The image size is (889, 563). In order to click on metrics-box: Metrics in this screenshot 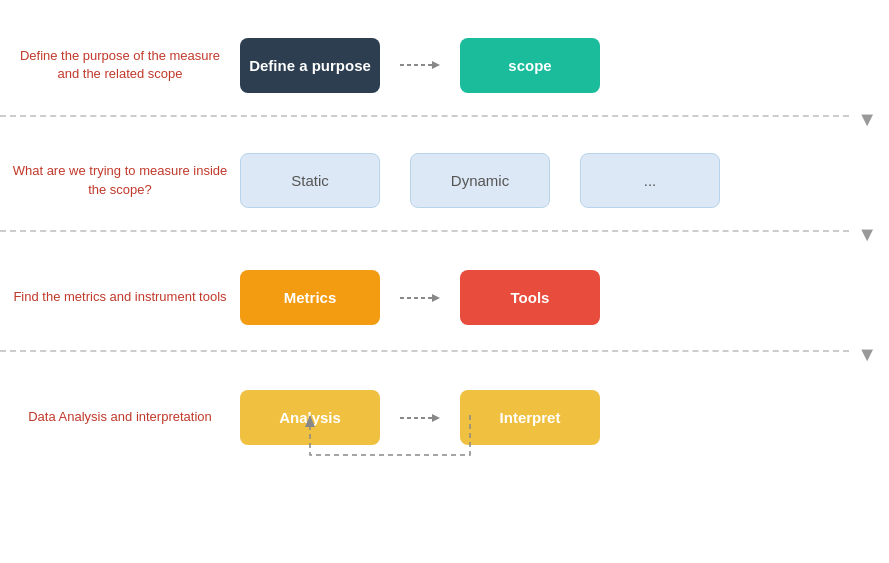, I will do `click(310, 298)`.